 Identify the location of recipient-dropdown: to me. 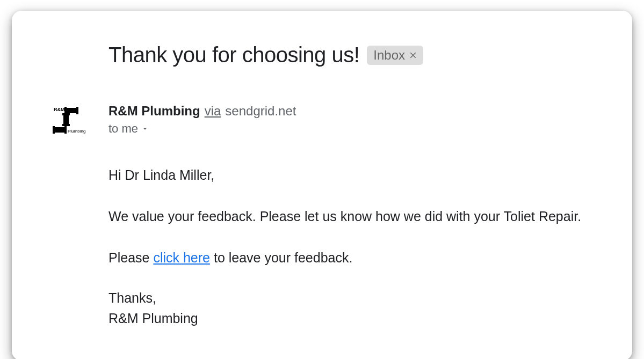
(202, 129).